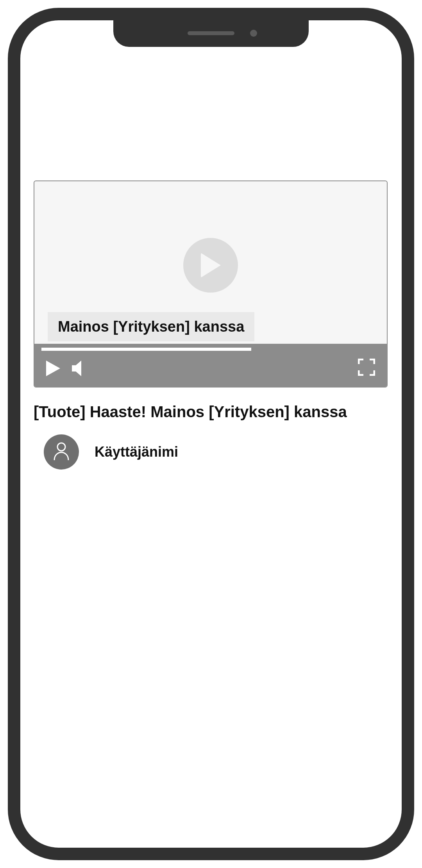 The height and width of the screenshot is (868, 422). I want to click on progress-fill, so click(146, 349).